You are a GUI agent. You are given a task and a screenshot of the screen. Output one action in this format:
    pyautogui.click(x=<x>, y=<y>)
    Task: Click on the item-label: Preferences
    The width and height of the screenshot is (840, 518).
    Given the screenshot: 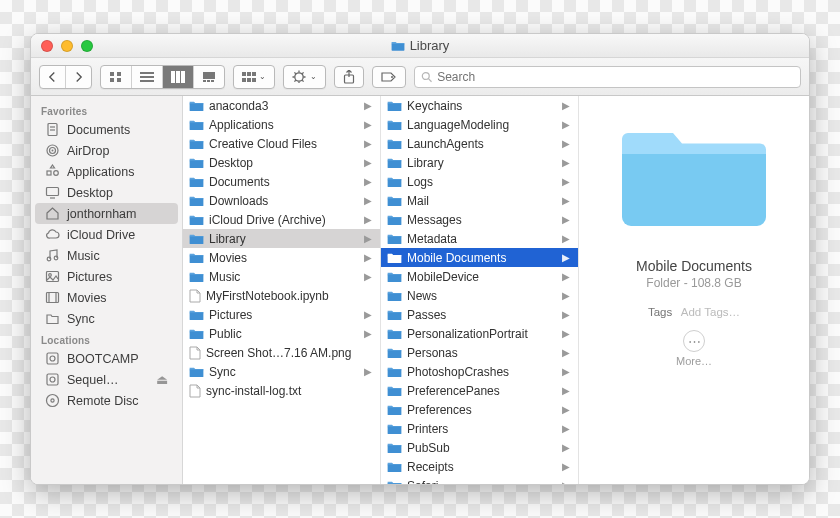 What is the action you would take?
    pyautogui.click(x=440, y=410)
    